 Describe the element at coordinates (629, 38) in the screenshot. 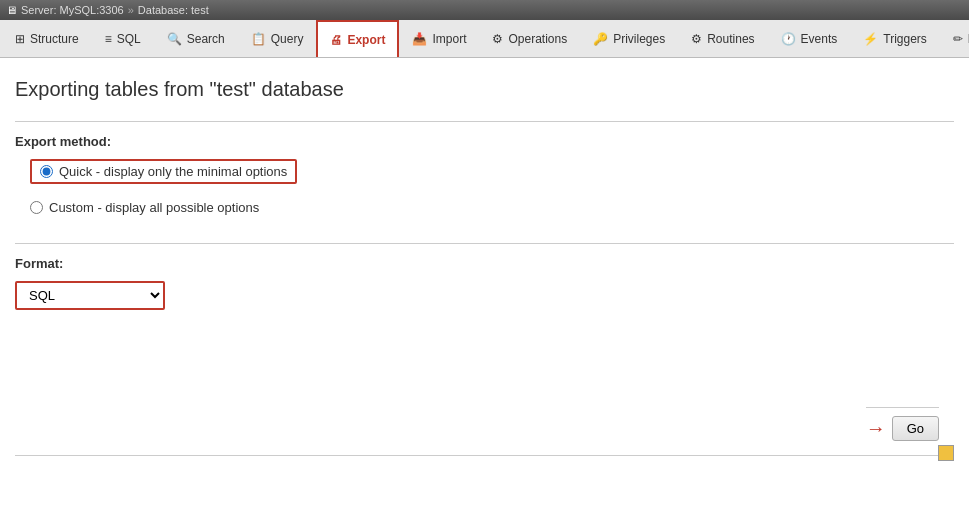

I see `tab-privileges: 🔑 Privileges` at that location.